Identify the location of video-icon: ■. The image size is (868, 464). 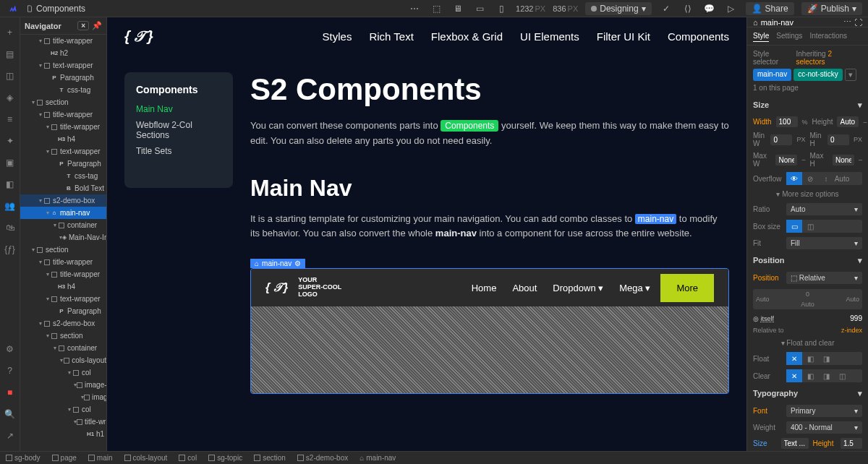
(10, 392).